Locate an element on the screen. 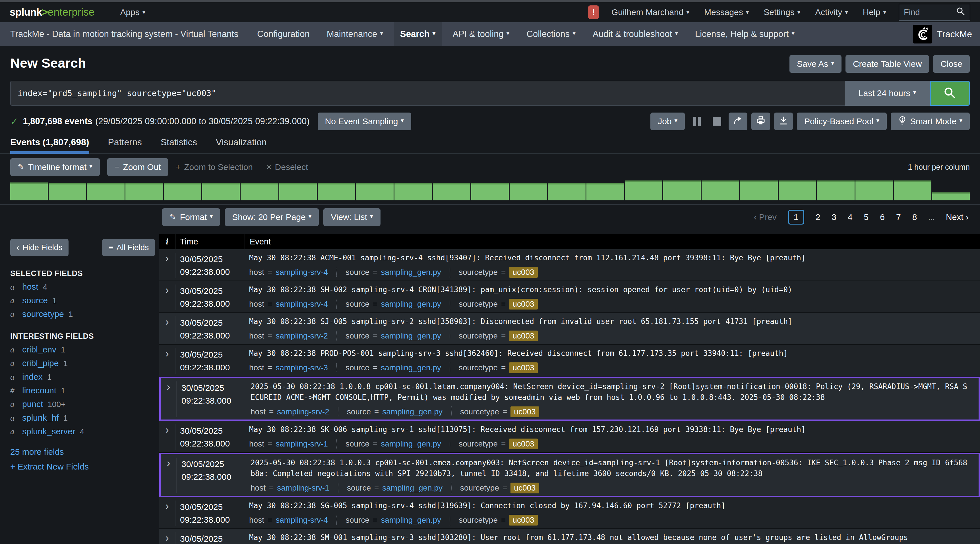  field-cribl-env: acribl_env1 is located at coordinates (85, 350).